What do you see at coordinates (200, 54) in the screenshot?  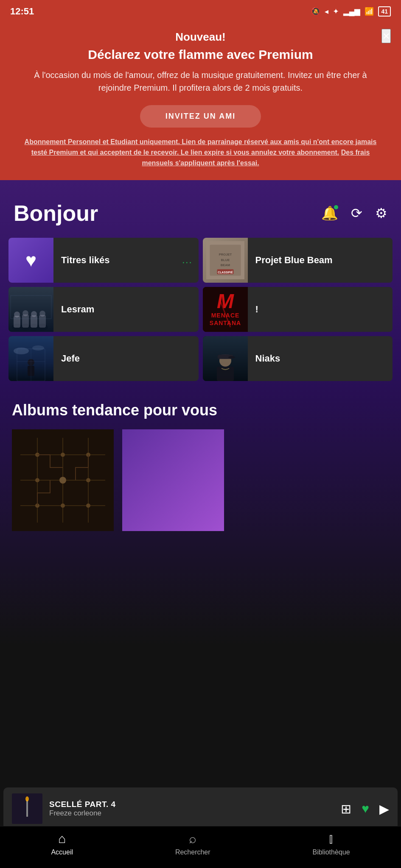 I see `banner-title: Déclarez votre flamme avec Premium` at bounding box center [200, 54].